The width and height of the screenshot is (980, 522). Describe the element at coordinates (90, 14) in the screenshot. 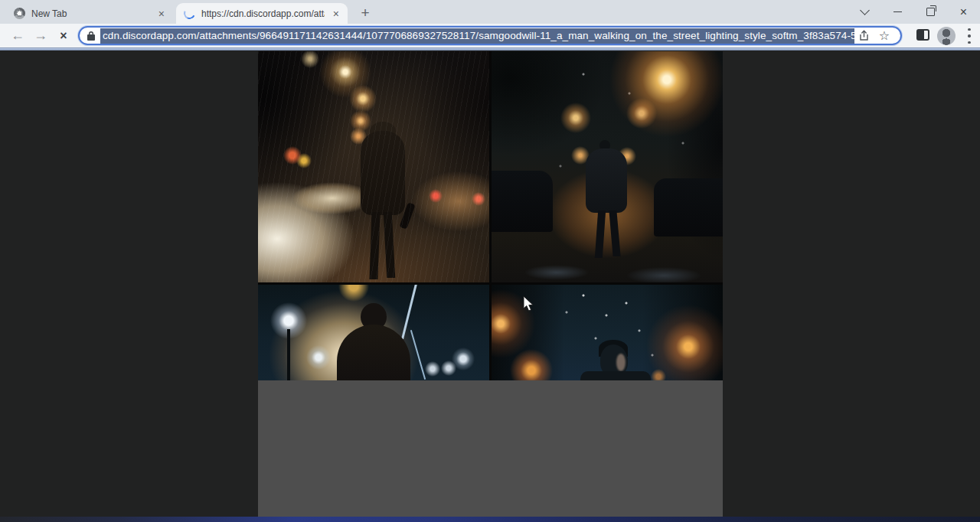

I see `tab-new-tab: New Tab ×` at that location.